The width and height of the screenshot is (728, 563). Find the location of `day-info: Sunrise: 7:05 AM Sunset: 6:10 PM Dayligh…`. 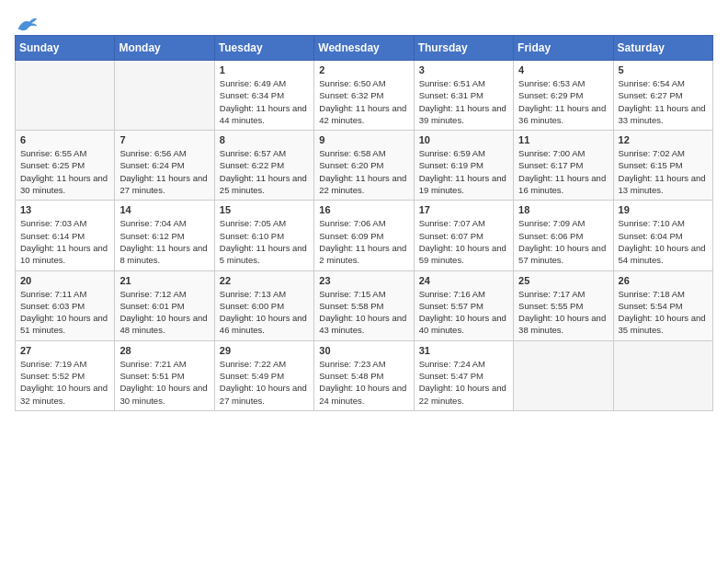

day-info: Sunrise: 7:05 AM Sunset: 6:10 PM Dayligh… is located at coordinates (265, 241).